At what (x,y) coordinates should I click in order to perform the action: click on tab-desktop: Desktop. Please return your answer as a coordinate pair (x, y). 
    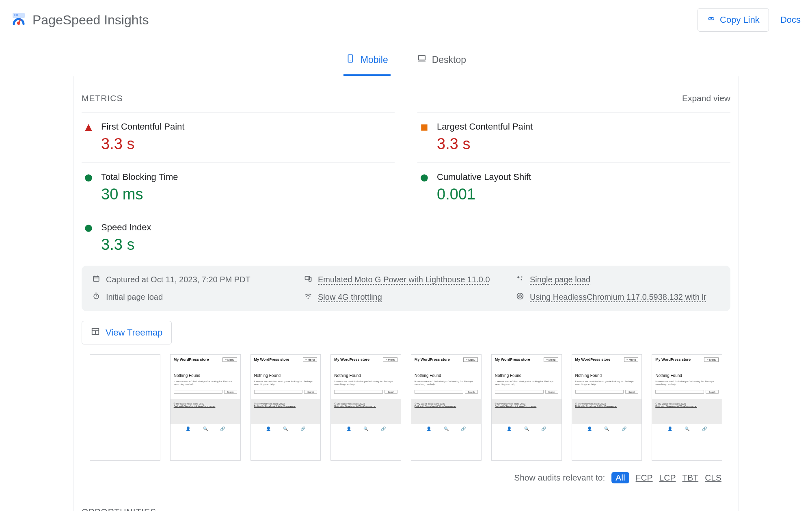
    Looking at the image, I should click on (442, 63).